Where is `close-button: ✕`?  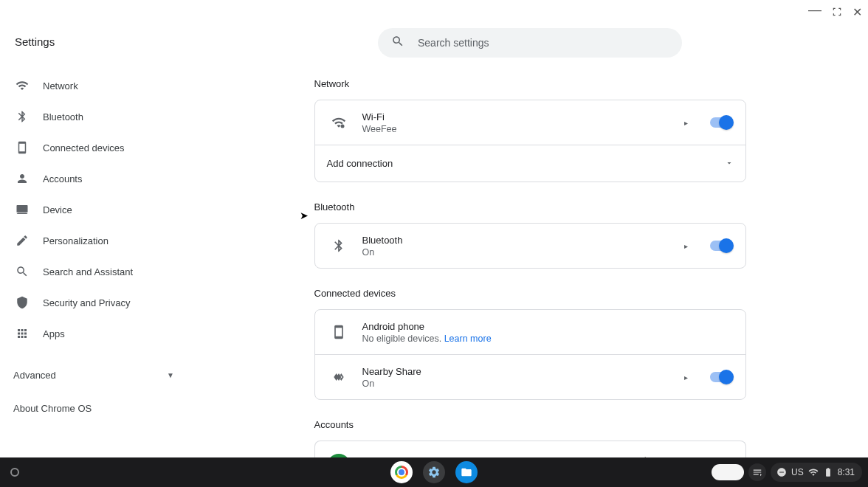 close-button: ✕ is located at coordinates (858, 13).